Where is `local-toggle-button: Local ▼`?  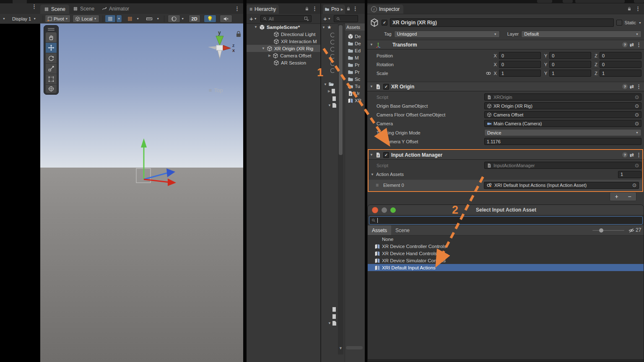
local-toggle-button: Local ▼ is located at coordinates (86, 18).